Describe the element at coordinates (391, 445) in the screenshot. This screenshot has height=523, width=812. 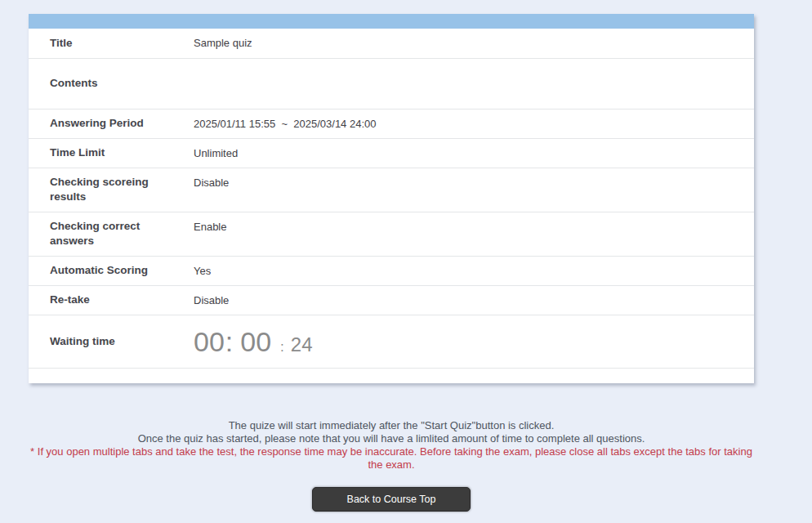
I see `quiz-instructions: The quize will start immediately after t…` at that location.